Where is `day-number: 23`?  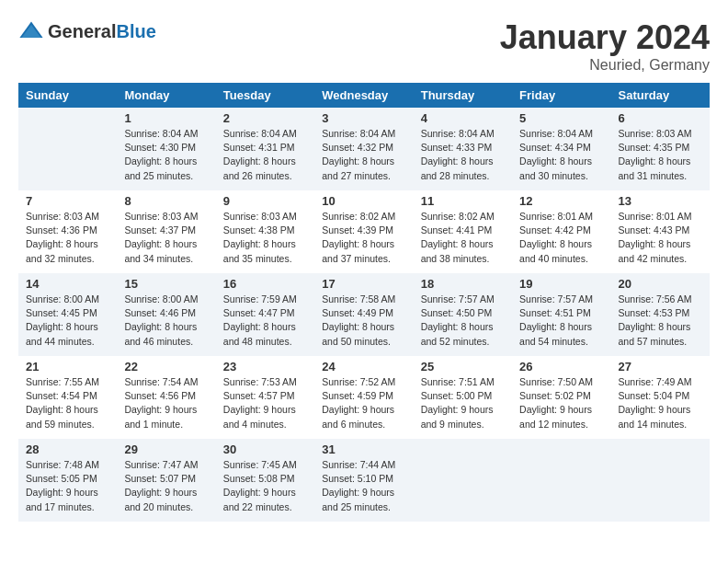 day-number: 23 is located at coordinates (265, 366).